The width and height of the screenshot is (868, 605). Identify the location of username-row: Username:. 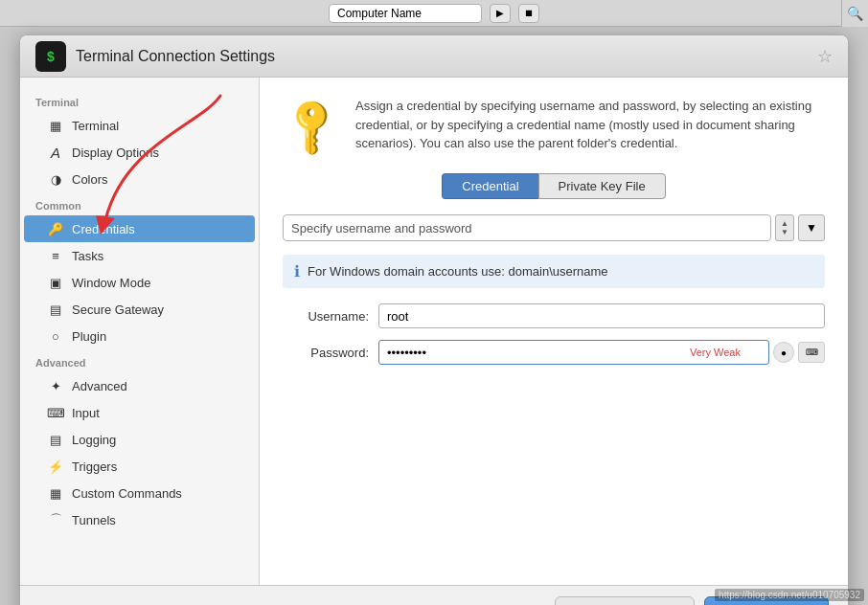
(554, 316).